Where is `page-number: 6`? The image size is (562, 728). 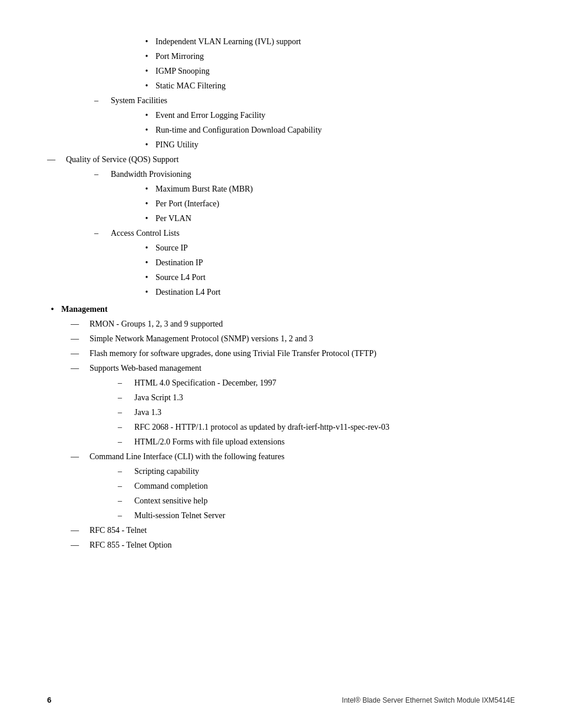 page-number: 6 is located at coordinates (49, 700).